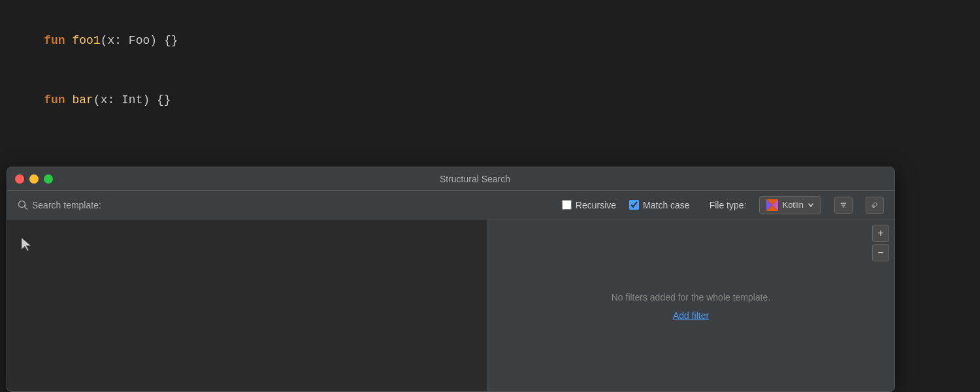  I want to click on filter-action-buttons: + −, so click(881, 243).